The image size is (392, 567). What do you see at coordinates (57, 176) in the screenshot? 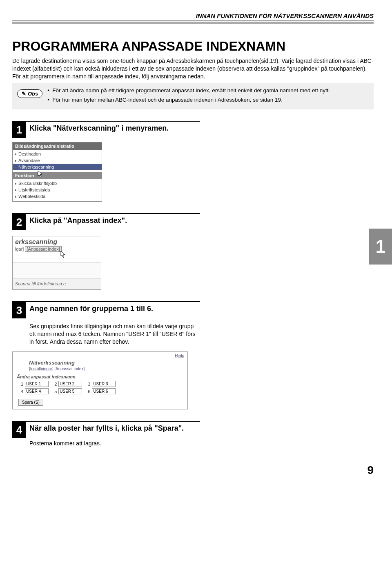
I see `mock1-sub-heading: Funktion` at bounding box center [57, 176].